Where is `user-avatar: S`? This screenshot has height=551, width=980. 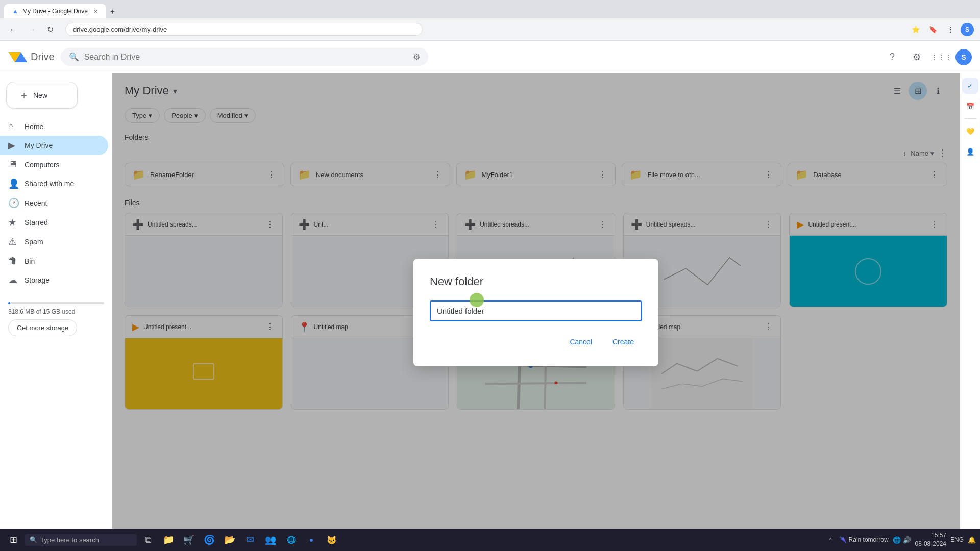
user-avatar: S is located at coordinates (964, 57).